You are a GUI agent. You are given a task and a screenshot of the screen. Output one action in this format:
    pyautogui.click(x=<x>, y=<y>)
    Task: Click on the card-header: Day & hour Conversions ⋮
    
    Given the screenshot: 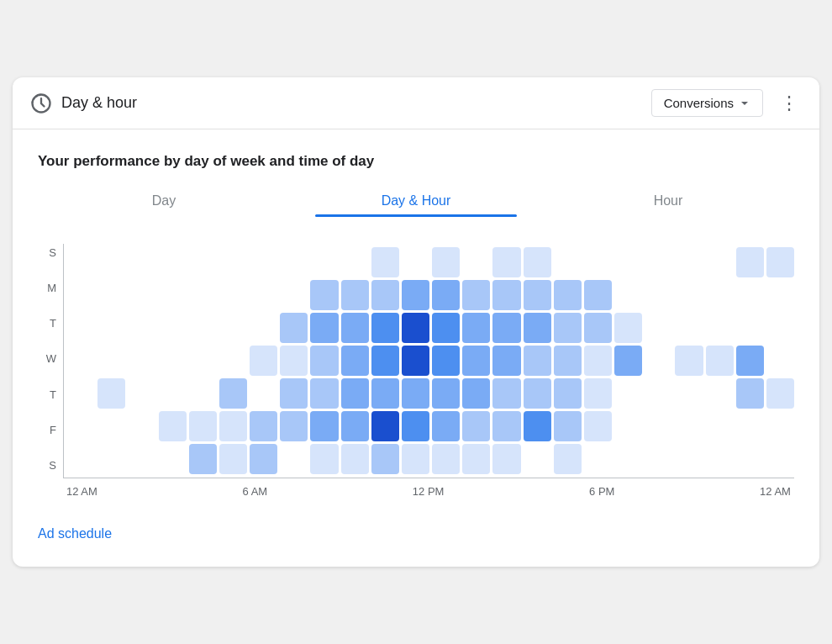 What is the action you would take?
    pyautogui.click(x=416, y=103)
    